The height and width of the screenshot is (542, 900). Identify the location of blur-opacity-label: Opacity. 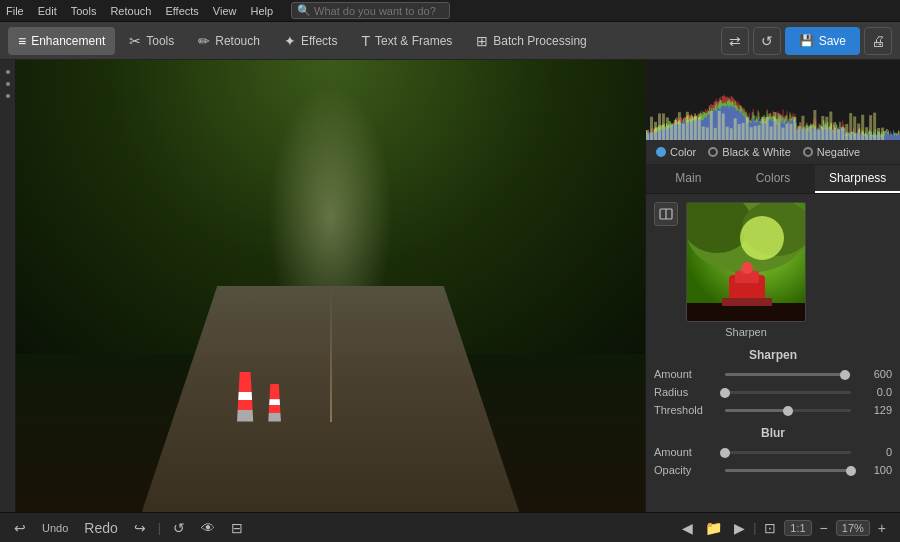
(686, 470).